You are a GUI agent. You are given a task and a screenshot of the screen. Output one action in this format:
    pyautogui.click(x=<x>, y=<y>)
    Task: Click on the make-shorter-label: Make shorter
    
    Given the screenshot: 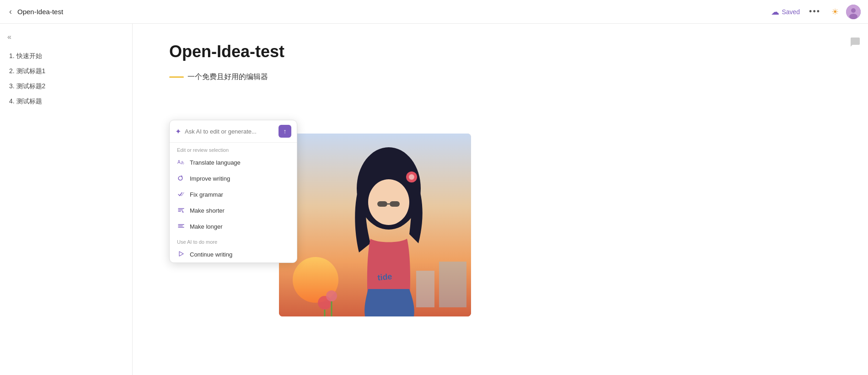 What is the action you would take?
    pyautogui.click(x=207, y=210)
    